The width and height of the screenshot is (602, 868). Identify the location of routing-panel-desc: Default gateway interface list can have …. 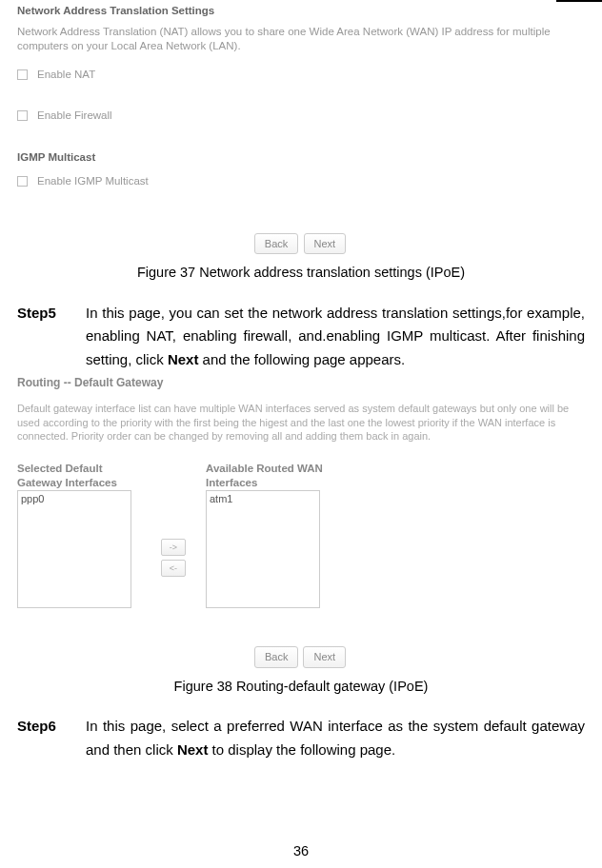
(300, 423).